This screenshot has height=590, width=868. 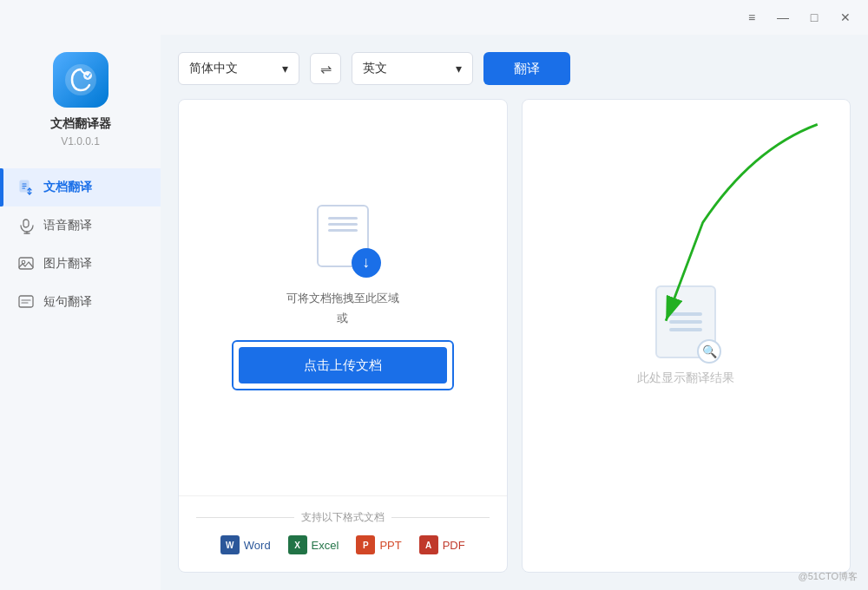 I want to click on source-lang-label: 简体中文, so click(x=214, y=69).